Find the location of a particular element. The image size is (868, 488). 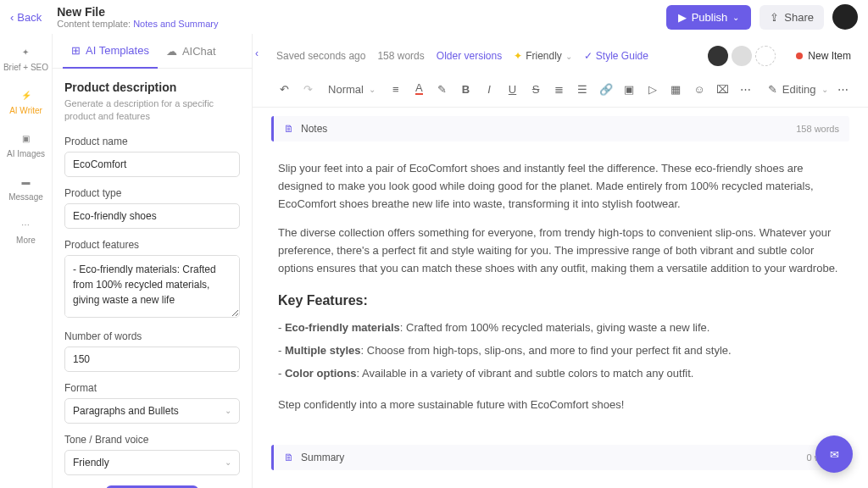

more-format-button: ⋯ is located at coordinates (746, 89).